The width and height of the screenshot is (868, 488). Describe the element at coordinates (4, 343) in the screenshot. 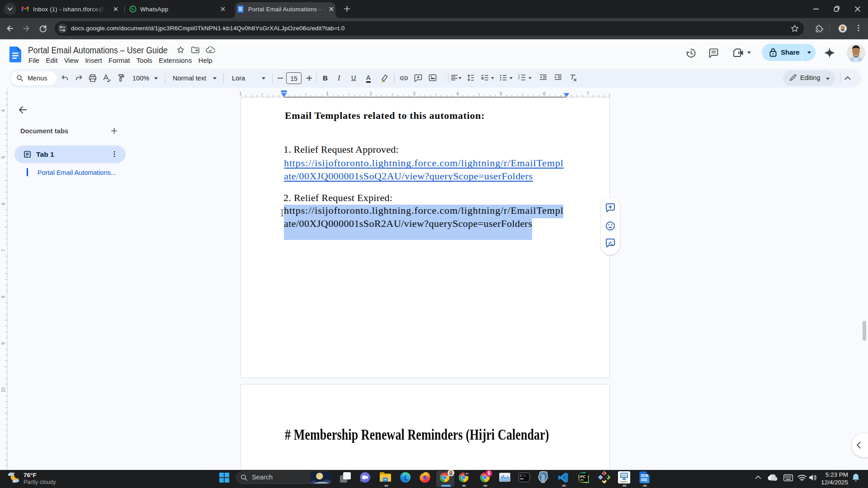

I see `svg-text: 9` at that location.